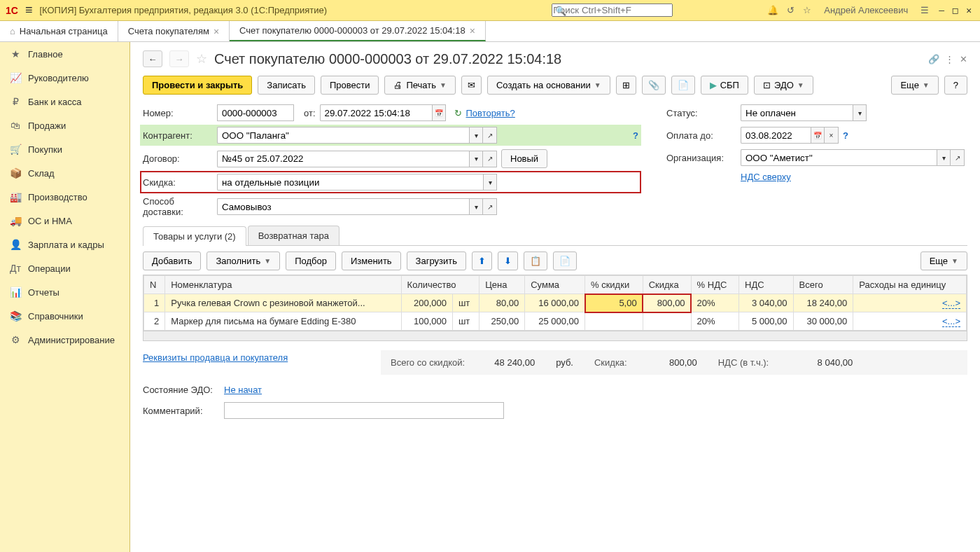 This screenshot has height=552, width=980. What do you see at coordinates (440, 285) in the screenshot?
I see `col-qty: Количество` at bounding box center [440, 285].